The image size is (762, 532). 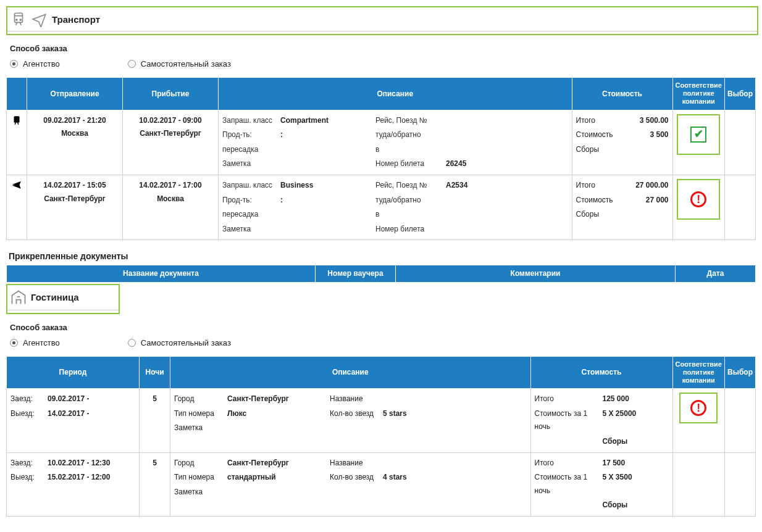 I want to click on arrival-cell: 10.02.2017 - 09:00Санкт-Петербург, so click(x=170, y=142).